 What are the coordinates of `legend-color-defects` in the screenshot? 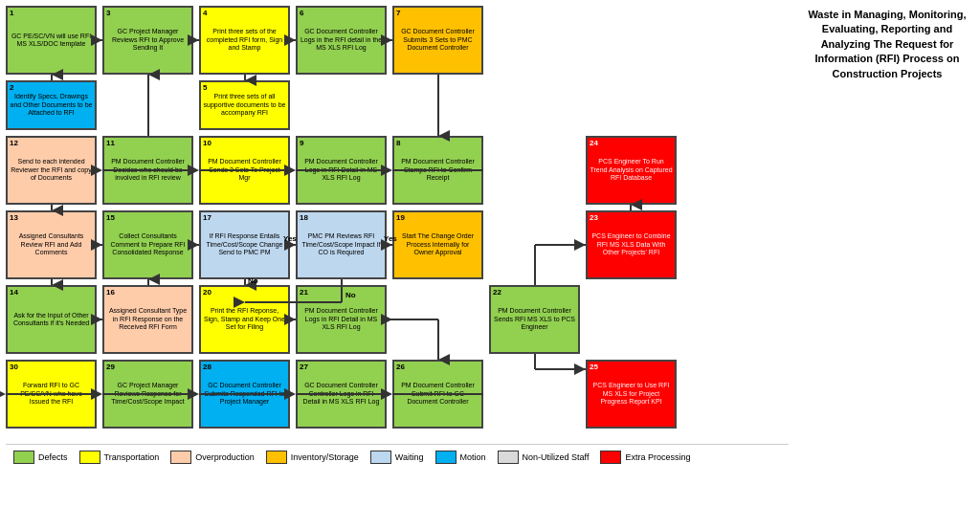 It's located at (24, 457).